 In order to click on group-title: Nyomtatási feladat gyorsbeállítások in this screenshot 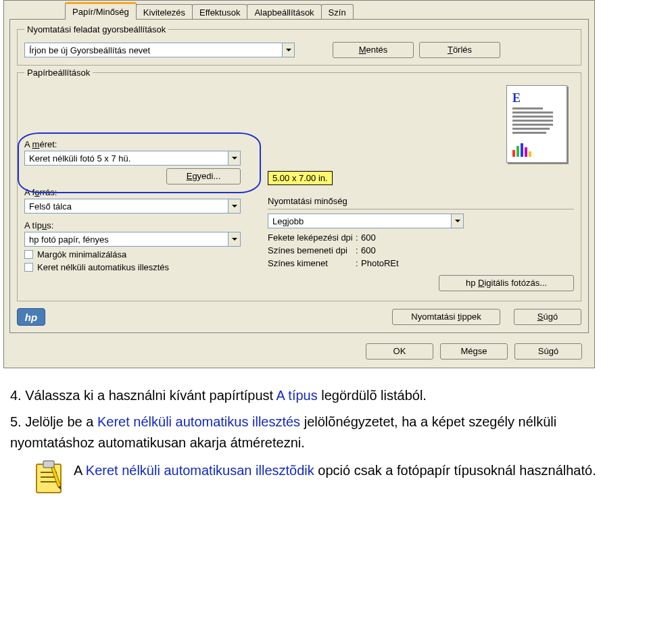, I will do `click(96, 30)`.